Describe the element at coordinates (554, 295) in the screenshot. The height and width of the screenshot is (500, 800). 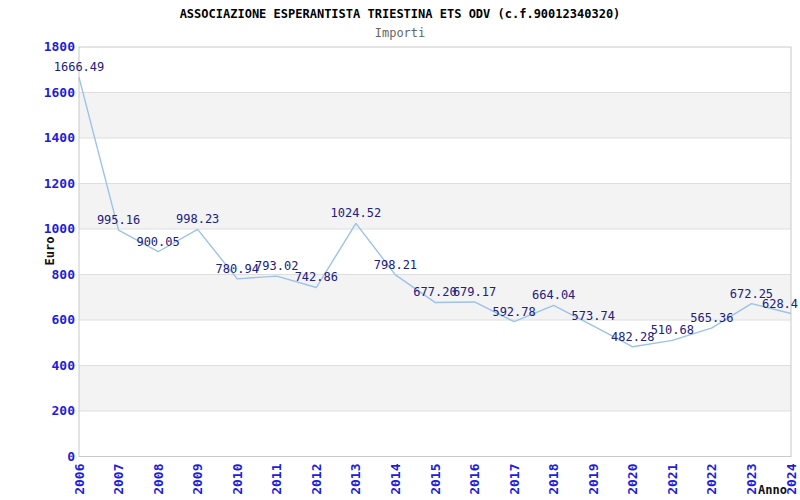
I see `point-label: 664.04` at that location.